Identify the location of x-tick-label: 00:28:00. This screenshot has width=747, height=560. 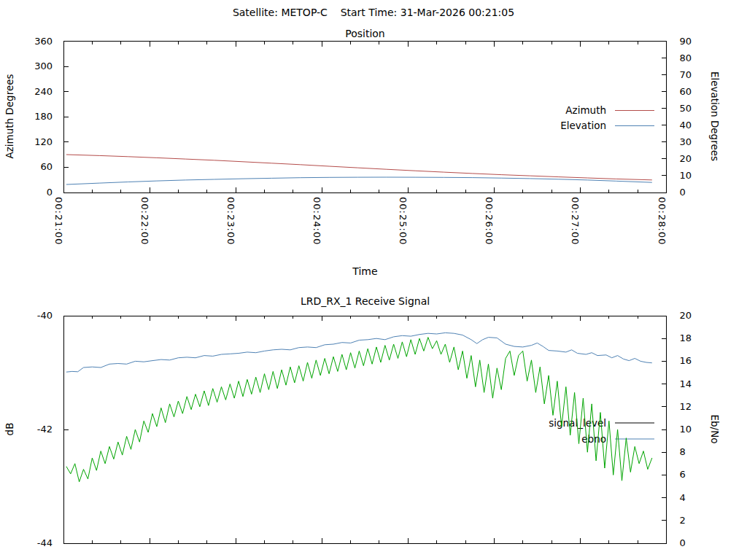
(662, 221).